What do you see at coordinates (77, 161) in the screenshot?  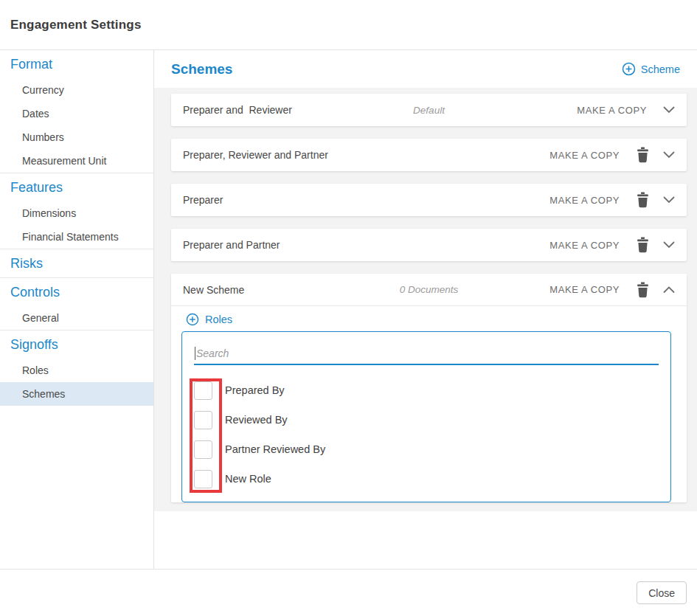 I see `sidebar-item-measurement-unit: Measurement Unit` at bounding box center [77, 161].